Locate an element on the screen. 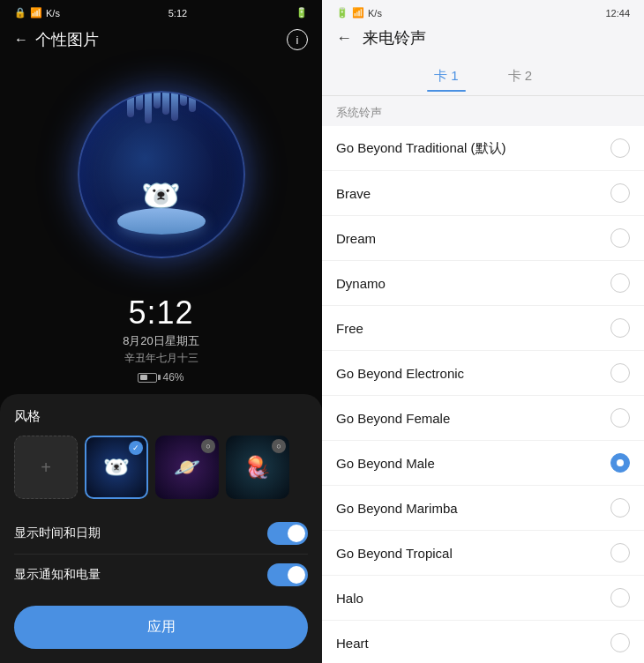  planet-check: ○ is located at coordinates (208, 446).